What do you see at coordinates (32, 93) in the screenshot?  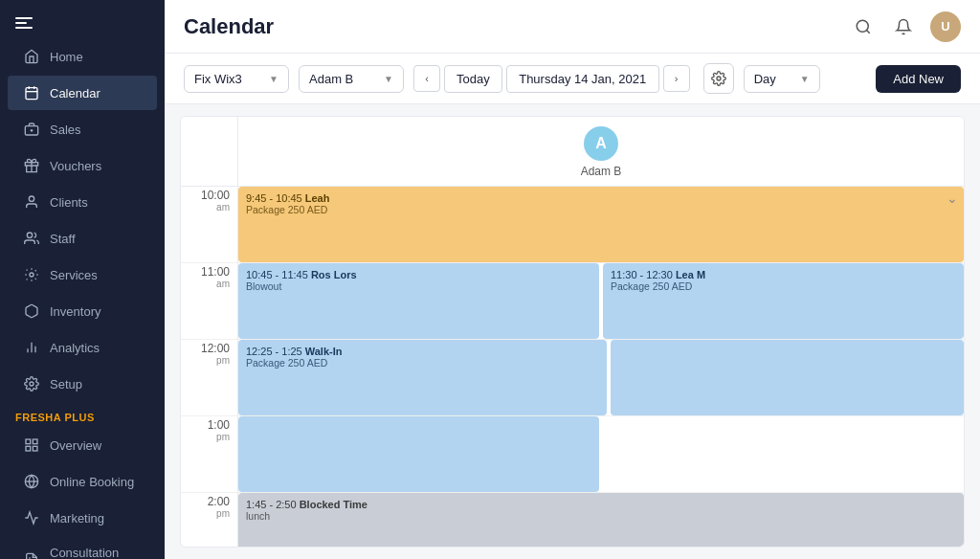 I see `calendar-icon` at bounding box center [32, 93].